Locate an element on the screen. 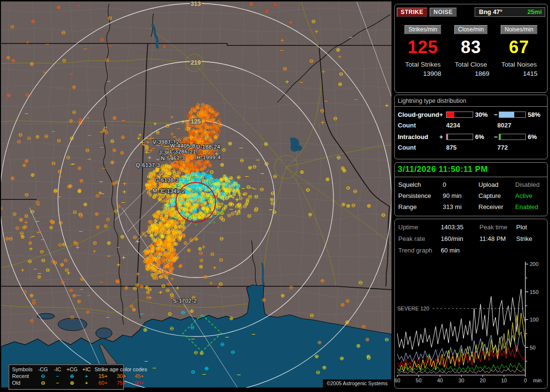 The width and height of the screenshot is (550, 392). legend-old-row: Old ⊖ − ⊕ + 60+ 75+ 90+ is located at coordinates (66, 383).